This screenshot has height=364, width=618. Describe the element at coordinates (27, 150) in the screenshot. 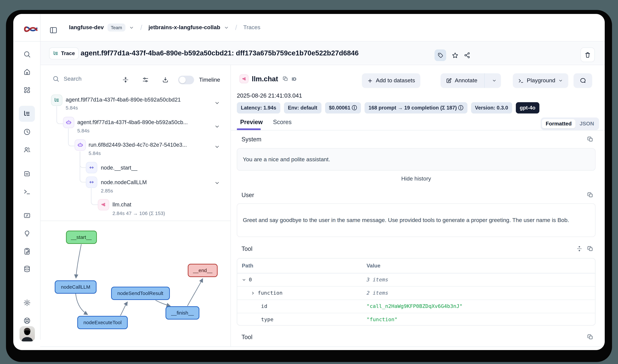

I see `sidebar-item-users` at that location.